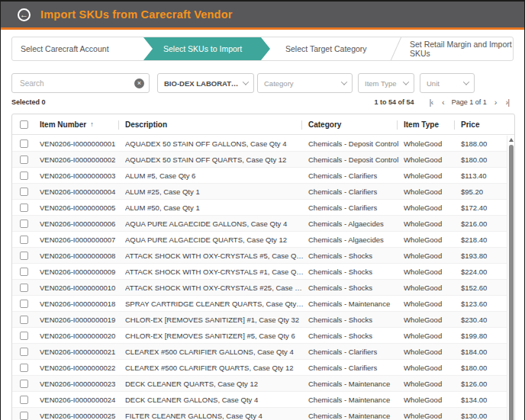  What do you see at coordinates (511, 277) in the screenshot?
I see `vertical-scrollbar` at bounding box center [511, 277].